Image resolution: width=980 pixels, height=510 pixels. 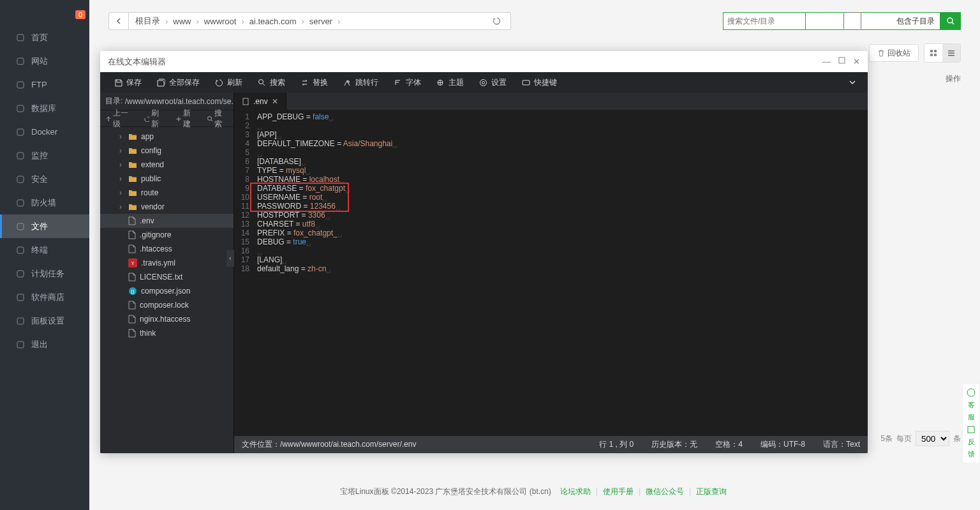 What do you see at coordinates (119, 119) in the screenshot?
I see `sidebar-op-上一级: 上一级` at bounding box center [119, 119].